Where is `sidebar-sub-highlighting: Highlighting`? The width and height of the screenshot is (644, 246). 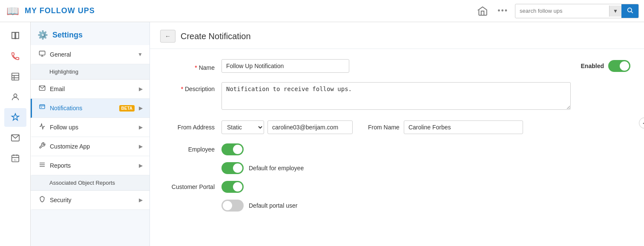
sidebar-sub-highlighting: Highlighting is located at coordinates (90, 72).